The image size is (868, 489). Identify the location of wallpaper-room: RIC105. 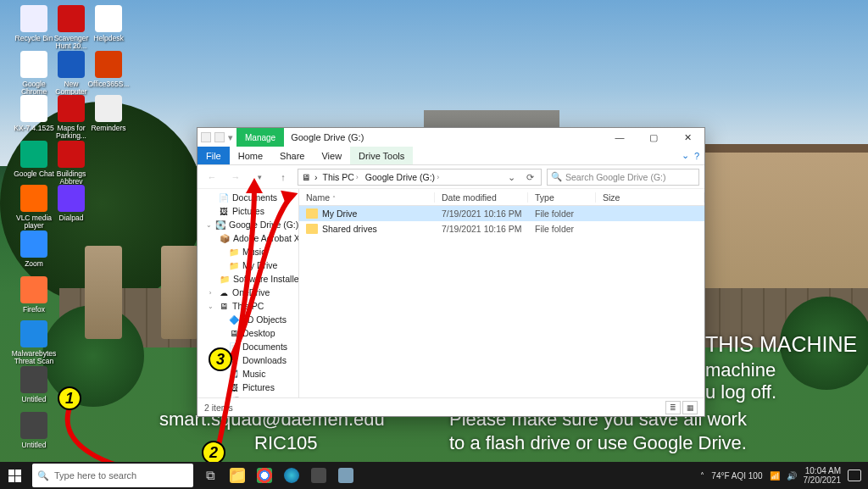
(287, 443).